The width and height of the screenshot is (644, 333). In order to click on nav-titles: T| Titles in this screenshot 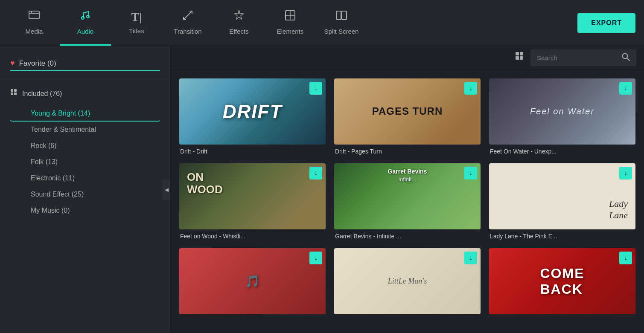, I will do `click(137, 23)`.